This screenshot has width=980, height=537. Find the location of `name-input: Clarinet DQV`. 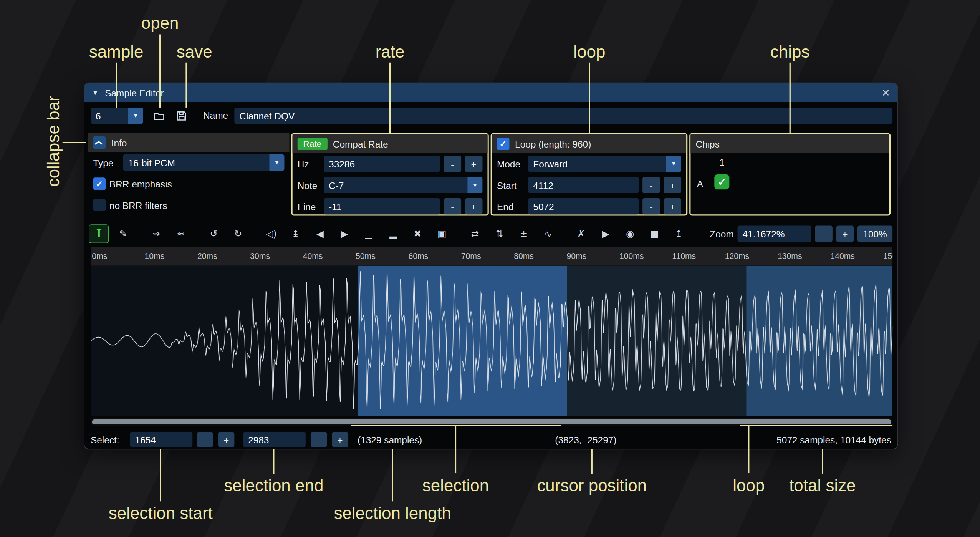

name-input: Clarinet DQV is located at coordinates (563, 116).